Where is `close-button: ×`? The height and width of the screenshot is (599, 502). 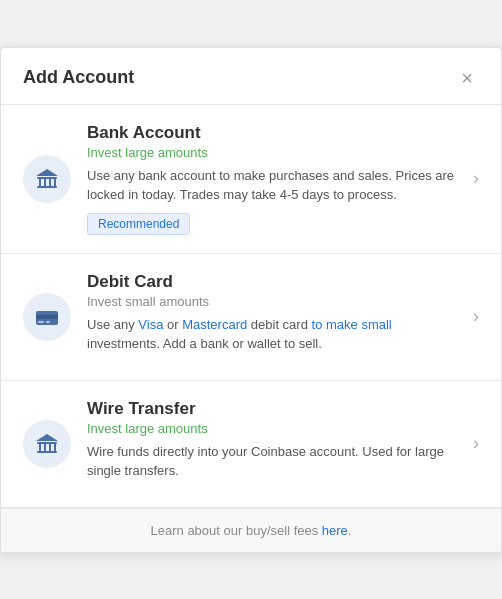 close-button: × is located at coordinates (467, 78).